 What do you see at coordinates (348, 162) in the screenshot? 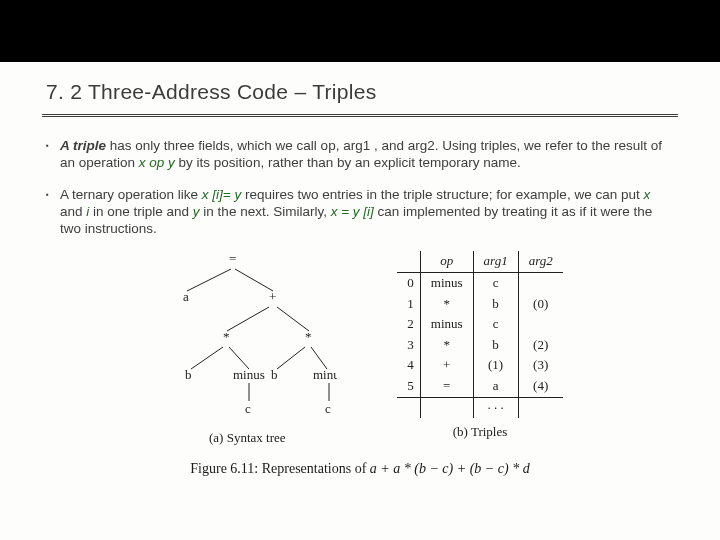
I see `b1-t4: by its position, rather than by an expli…` at bounding box center [348, 162].